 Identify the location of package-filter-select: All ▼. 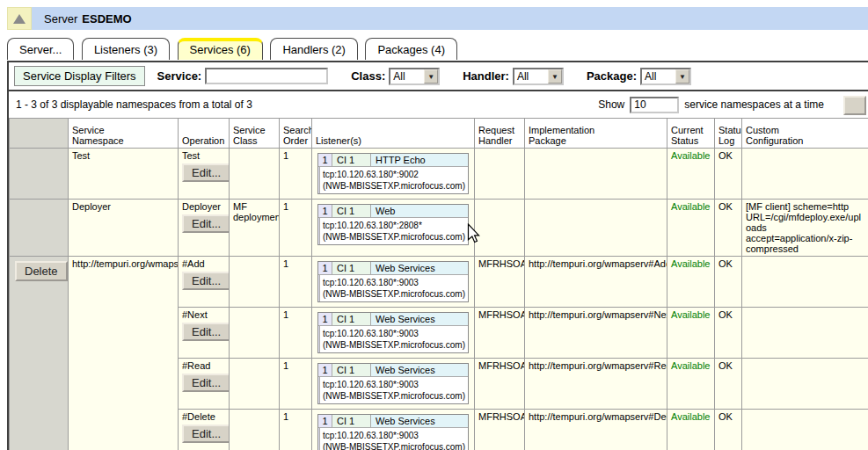
(666, 76).